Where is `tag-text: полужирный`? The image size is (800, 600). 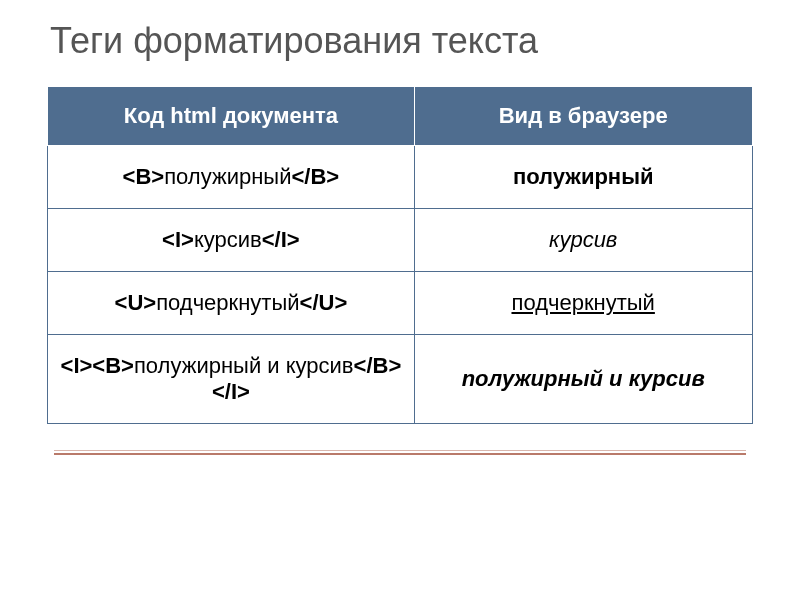 tag-text: полужирный is located at coordinates (228, 176).